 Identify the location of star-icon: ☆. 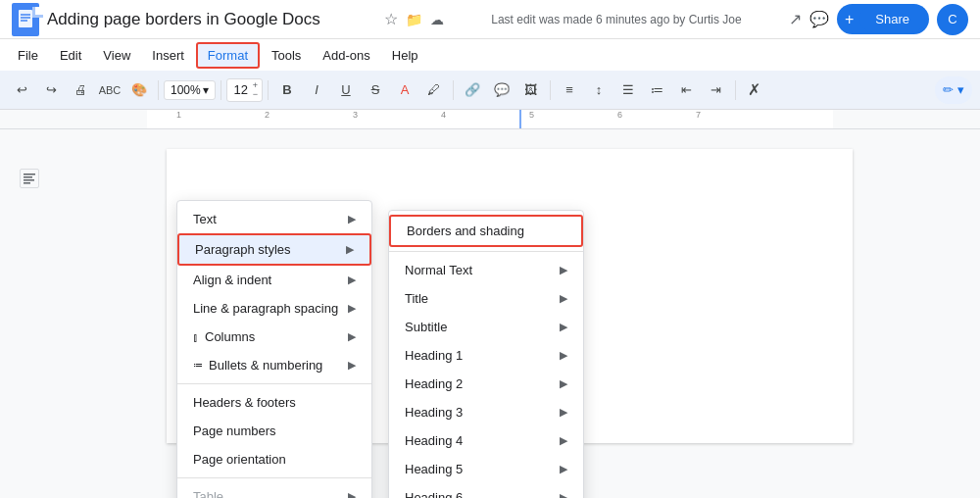
(391, 20).